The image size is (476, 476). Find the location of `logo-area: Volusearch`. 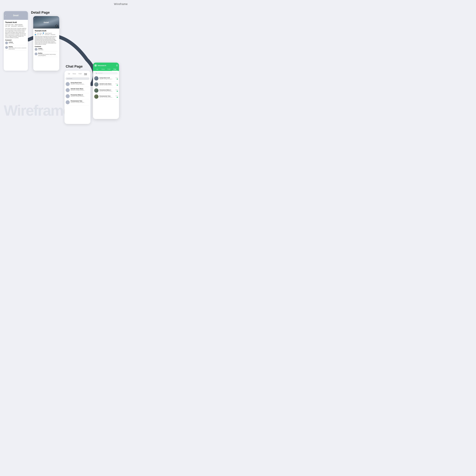

logo-area: Volusearch is located at coordinates (100, 66).